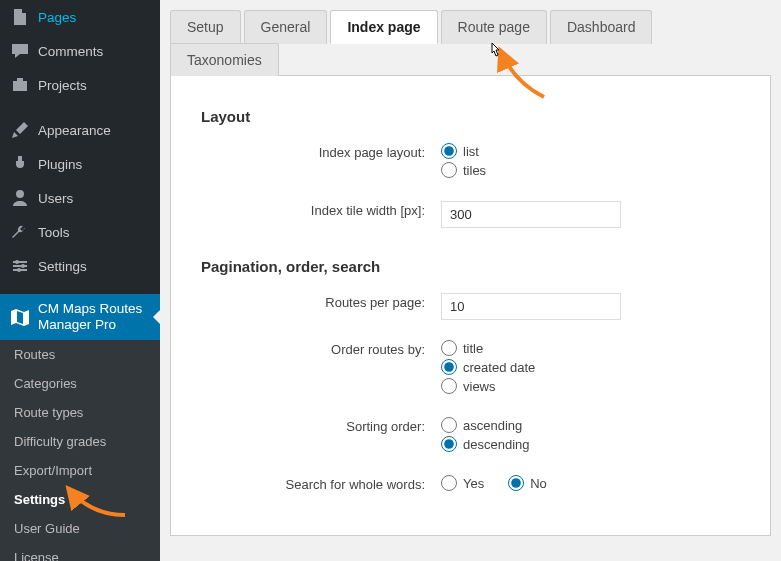 Image resolution: width=781 pixels, height=561 pixels. Describe the element at coordinates (80, 130) in the screenshot. I see `sidebar-item-appearance: Appearance` at that location.